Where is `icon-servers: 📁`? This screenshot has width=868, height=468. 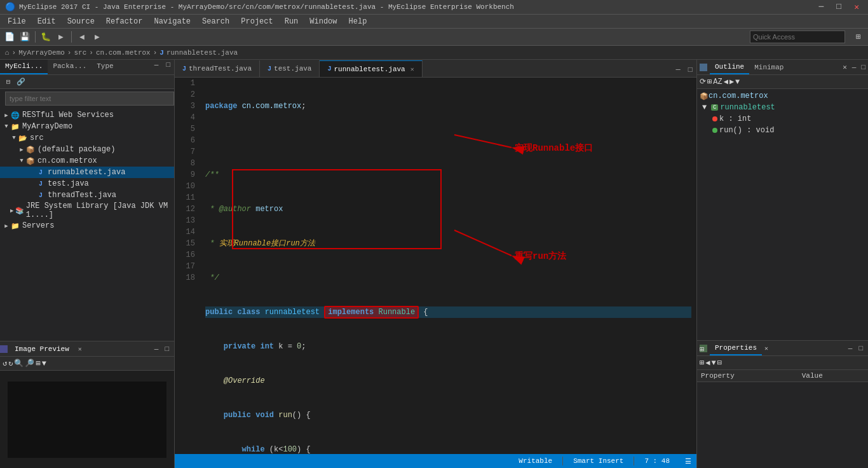 icon-servers: 📁 is located at coordinates (15, 226).